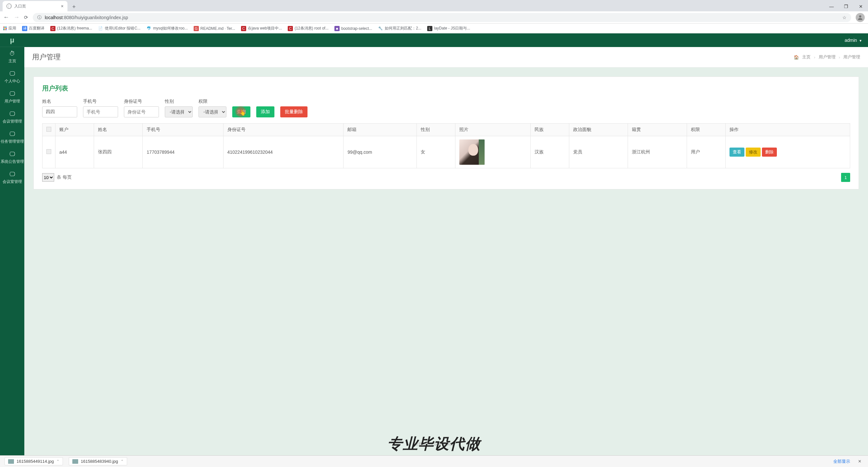  What do you see at coordinates (60, 112) in the screenshot?
I see `name-input` at bounding box center [60, 112].